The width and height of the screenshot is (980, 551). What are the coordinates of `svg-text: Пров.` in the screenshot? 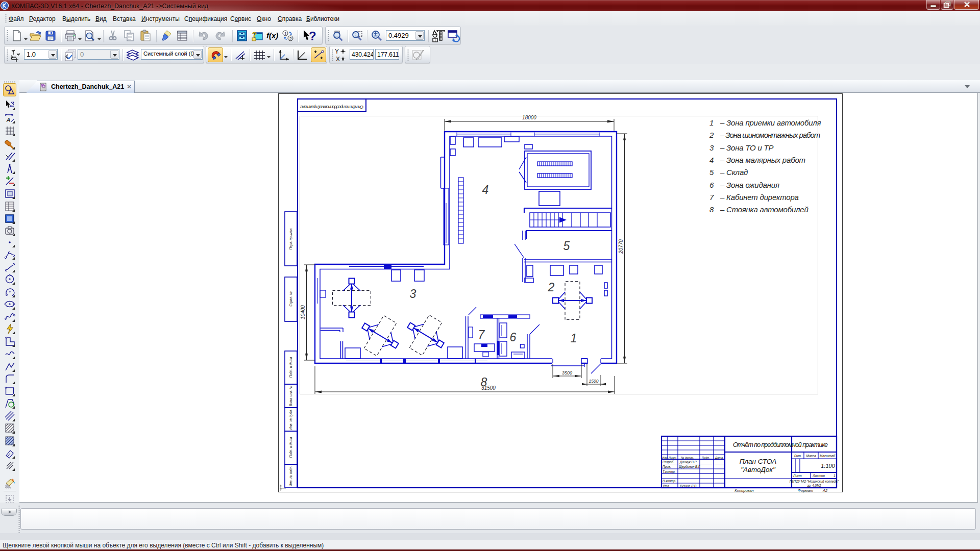 It's located at (667, 467).